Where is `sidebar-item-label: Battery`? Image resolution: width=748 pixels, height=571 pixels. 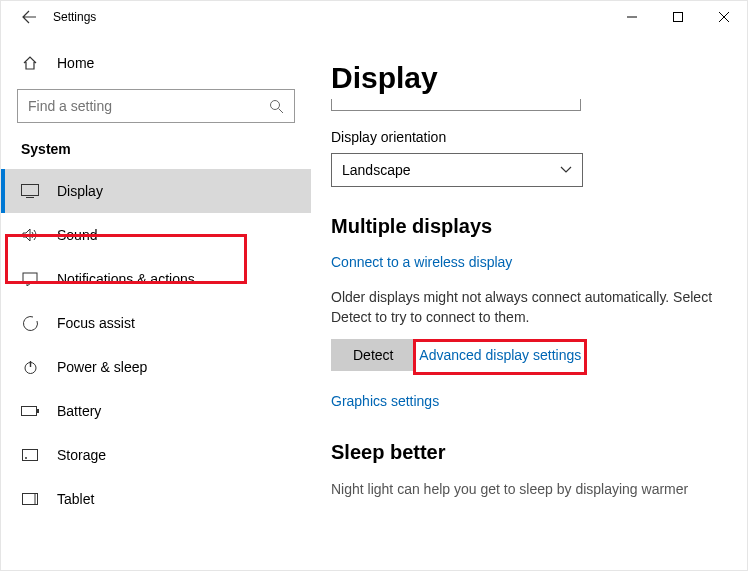 sidebar-item-label: Battery is located at coordinates (79, 411).